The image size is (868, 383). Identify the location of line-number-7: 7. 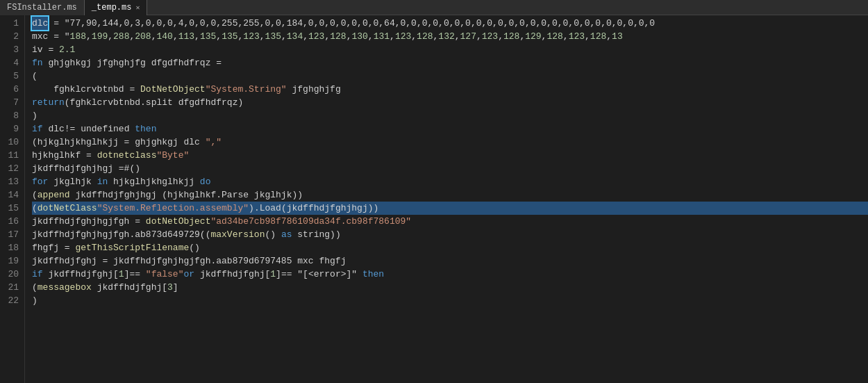
(12, 103).